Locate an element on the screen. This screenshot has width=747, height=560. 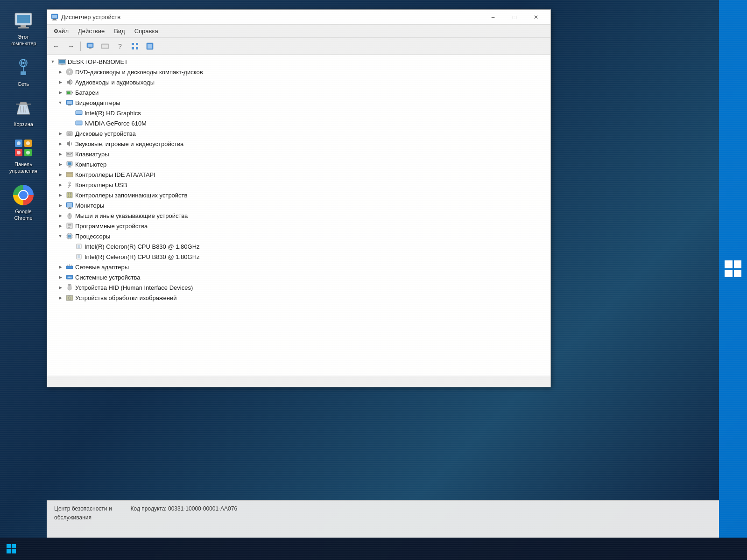
start-button is located at coordinates (11, 549).